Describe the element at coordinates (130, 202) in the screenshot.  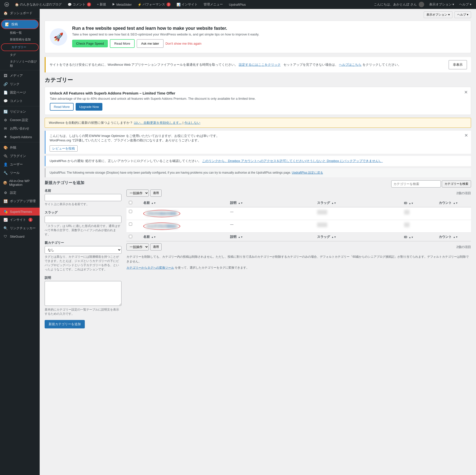
I see `check-all-checkbox` at that location.